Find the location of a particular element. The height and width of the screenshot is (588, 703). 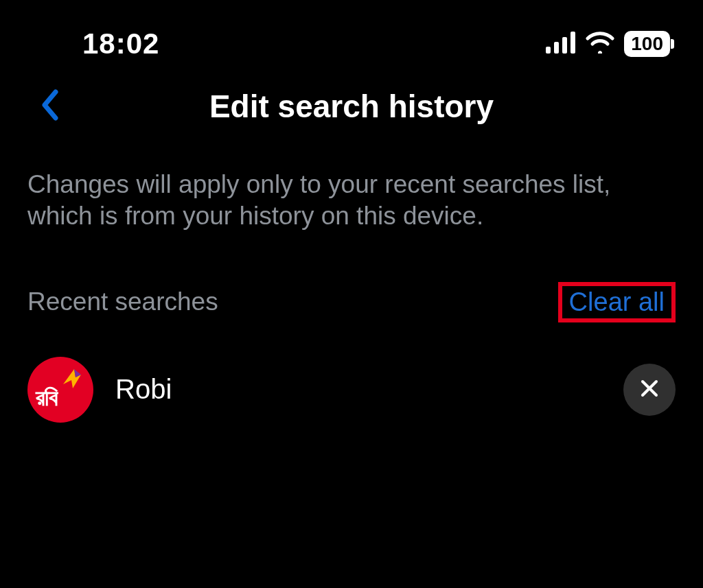

clear-all-button: Clear all is located at coordinates (616, 302).